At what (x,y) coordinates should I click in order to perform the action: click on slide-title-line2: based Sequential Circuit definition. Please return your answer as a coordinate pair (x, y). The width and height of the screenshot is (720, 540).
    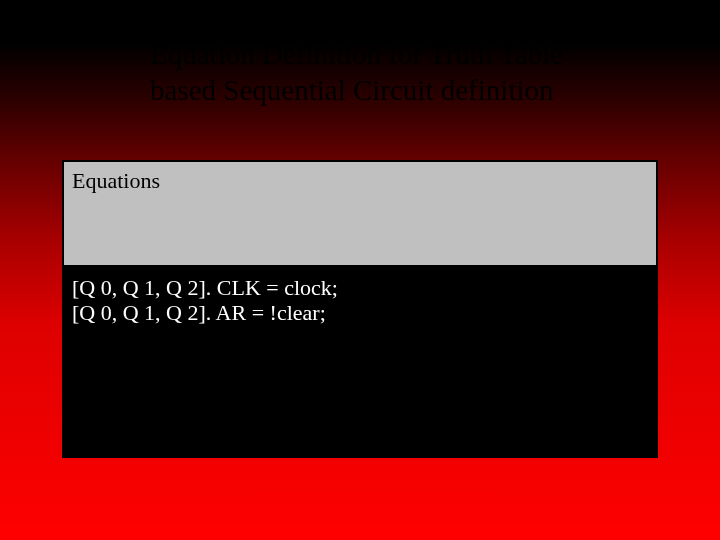
    Looking at the image, I should click on (352, 90).